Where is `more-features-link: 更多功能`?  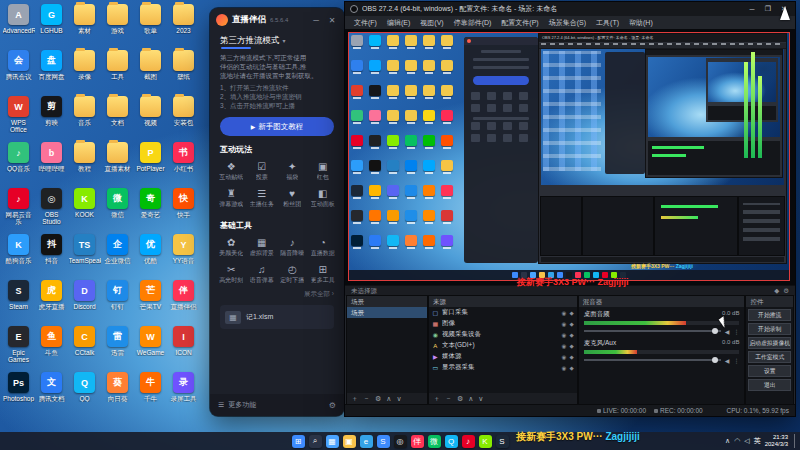 more-features-link: 更多功能 is located at coordinates (242, 405).